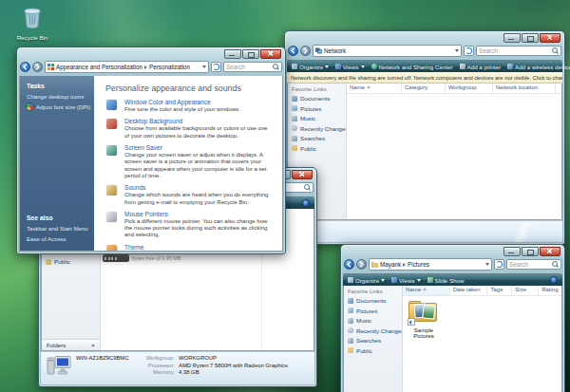 The height and width of the screenshot is (392, 570). I want to click on breadcrumb-appearance: Appearance and Personalization, so click(99, 66).